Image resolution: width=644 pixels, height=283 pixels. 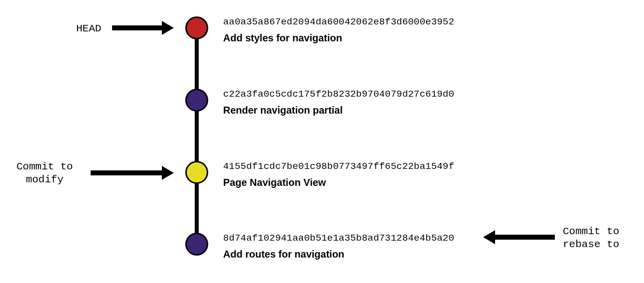 What do you see at coordinates (197, 172) in the screenshot?
I see `commit-node-modify` at bounding box center [197, 172].